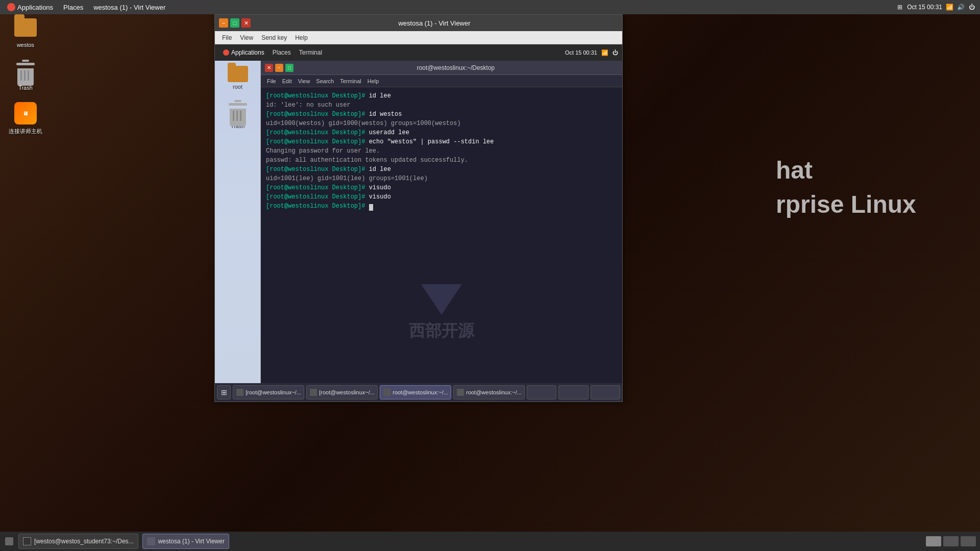 This screenshot has width=980, height=551. What do you see at coordinates (325, 81) in the screenshot?
I see `term-search-menu: Search` at bounding box center [325, 81].